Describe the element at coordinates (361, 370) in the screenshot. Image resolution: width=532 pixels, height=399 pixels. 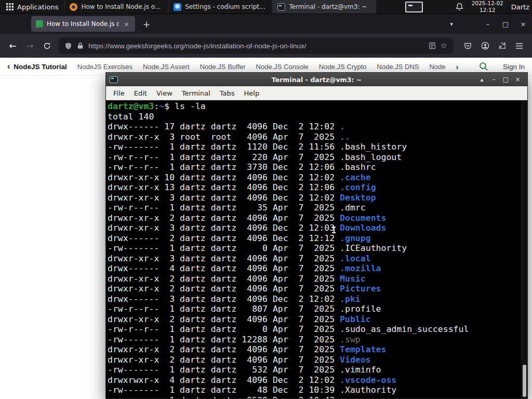
I see `file-name: .viminfo` at that location.